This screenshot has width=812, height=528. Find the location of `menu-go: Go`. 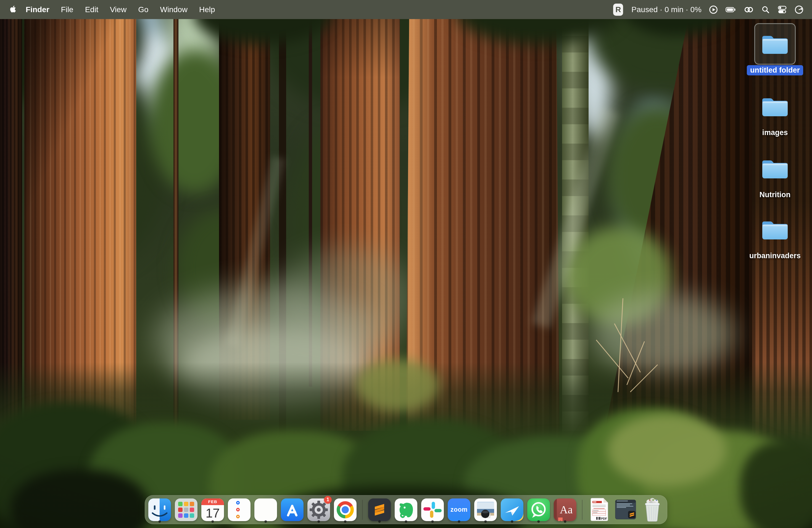

menu-go: Go is located at coordinates (143, 10).